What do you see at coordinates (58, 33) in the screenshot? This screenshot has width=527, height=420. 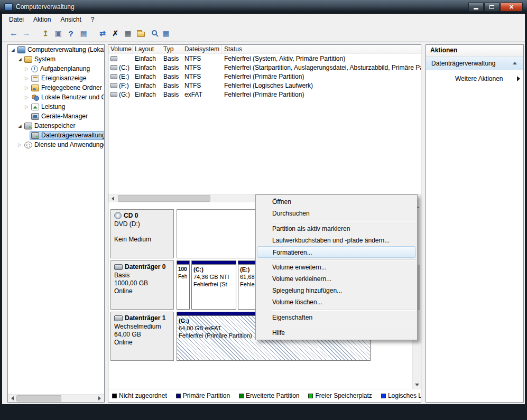 I see `show-console-tree-icon` at bounding box center [58, 33].